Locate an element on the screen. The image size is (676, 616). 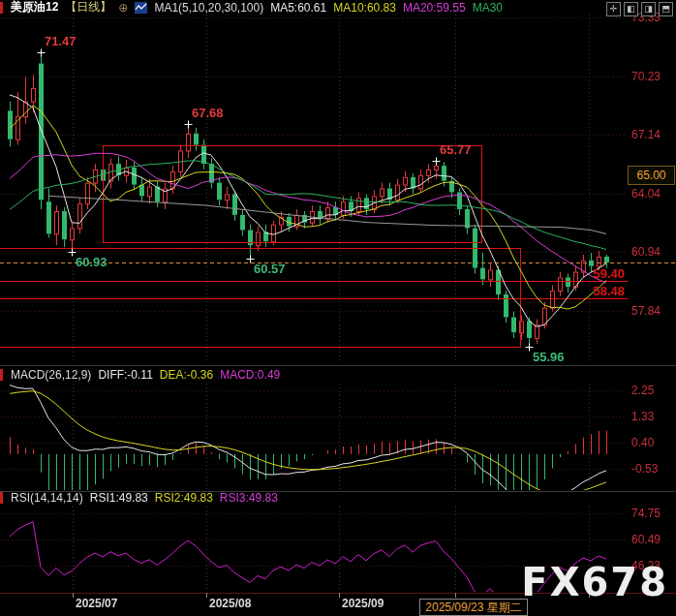
macd-title: MACD(26,12,9) is located at coordinates (50, 375).